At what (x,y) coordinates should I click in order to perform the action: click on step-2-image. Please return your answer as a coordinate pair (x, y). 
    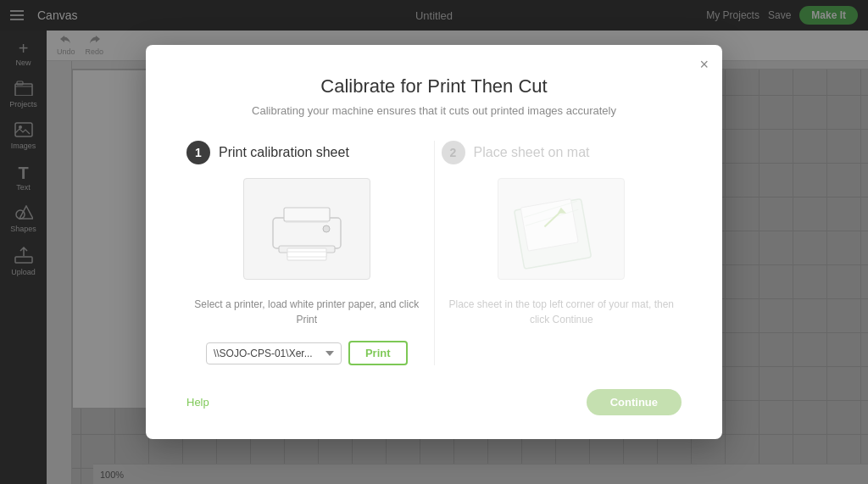
    Looking at the image, I should click on (561, 229).